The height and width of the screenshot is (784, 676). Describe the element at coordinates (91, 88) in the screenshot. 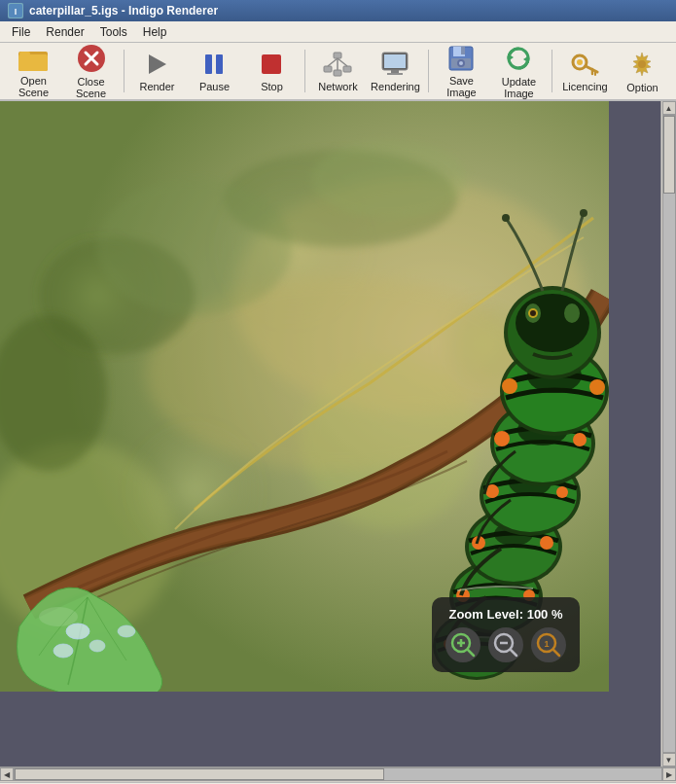

I see `close-scene-label: Close Scene` at that location.